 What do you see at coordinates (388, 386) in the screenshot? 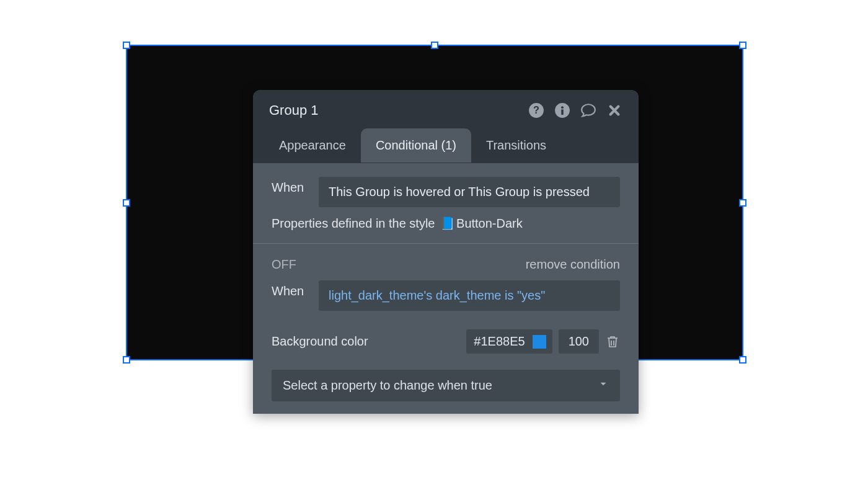
I see `property-select-placeholder: Select a property to change when true` at bounding box center [388, 386].